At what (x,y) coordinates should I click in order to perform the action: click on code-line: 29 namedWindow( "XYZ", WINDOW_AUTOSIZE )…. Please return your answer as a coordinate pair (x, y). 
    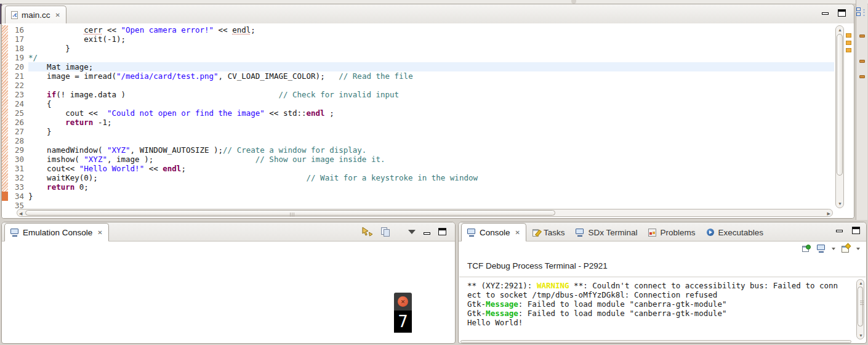
    Looking at the image, I should click on (418, 150).